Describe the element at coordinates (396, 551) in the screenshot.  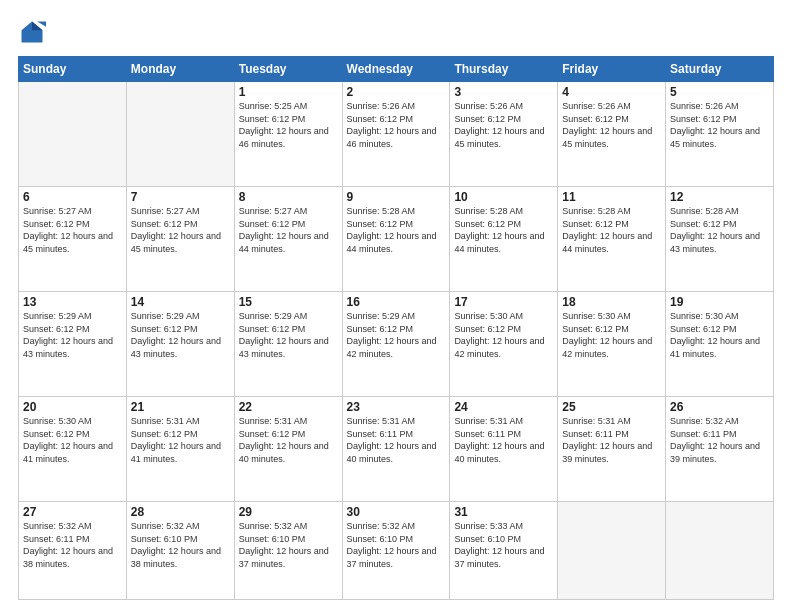
I see `calendar-cell: 30Sunrise: 5:32 AMSunset: 6:10 PMDayligh…` at that location.